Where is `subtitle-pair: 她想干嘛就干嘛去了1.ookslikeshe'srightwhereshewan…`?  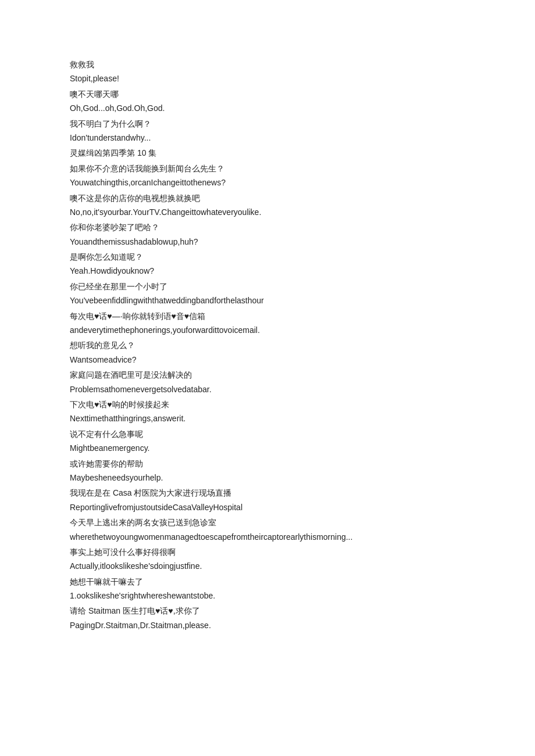 subtitle-pair: 她想干嘛就干嘛去了1.ookslikeshe'srightwhereshewan… is located at coordinates (268, 589).